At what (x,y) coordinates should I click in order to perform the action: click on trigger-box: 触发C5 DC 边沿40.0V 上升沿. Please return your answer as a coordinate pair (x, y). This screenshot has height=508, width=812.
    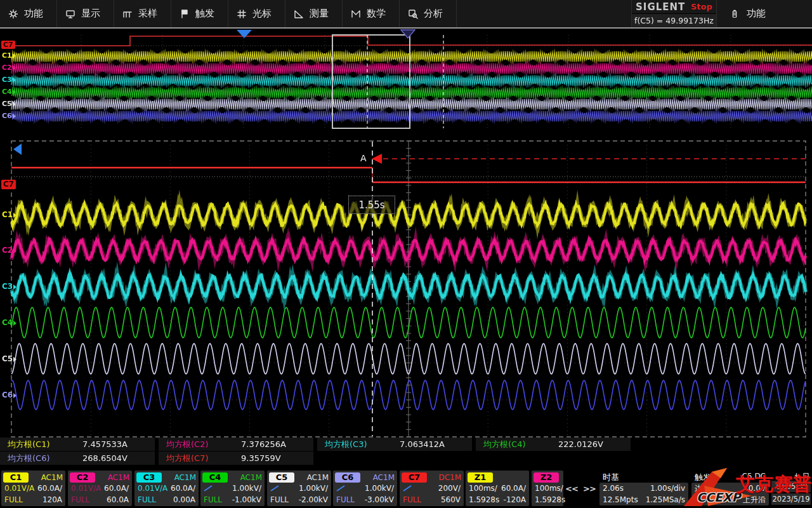
    Looking at the image, I should click on (730, 488).